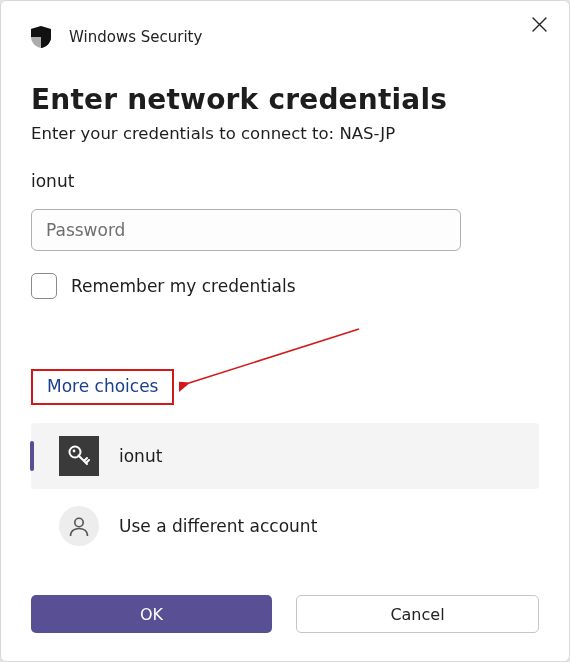 The image size is (570, 662). What do you see at coordinates (79, 456) in the screenshot?
I see `key-icon` at bounding box center [79, 456].